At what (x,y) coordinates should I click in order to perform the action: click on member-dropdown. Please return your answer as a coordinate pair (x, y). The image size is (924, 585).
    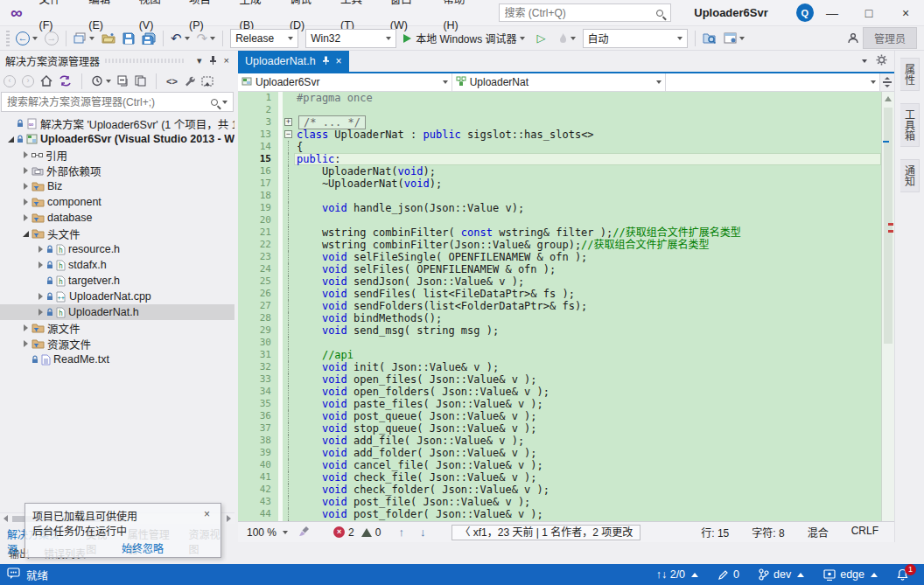
    Looking at the image, I should click on (774, 82).